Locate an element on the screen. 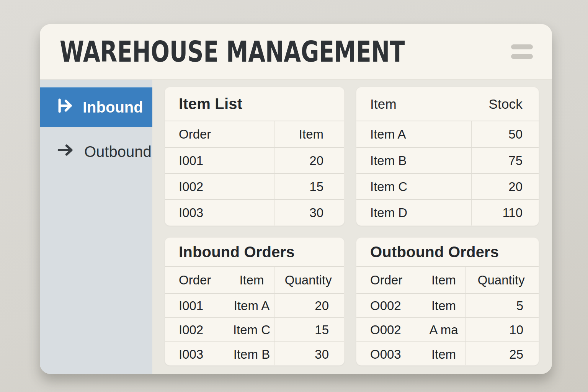 This screenshot has width=588, height=392. stock-cell: 20 is located at coordinates (505, 186).